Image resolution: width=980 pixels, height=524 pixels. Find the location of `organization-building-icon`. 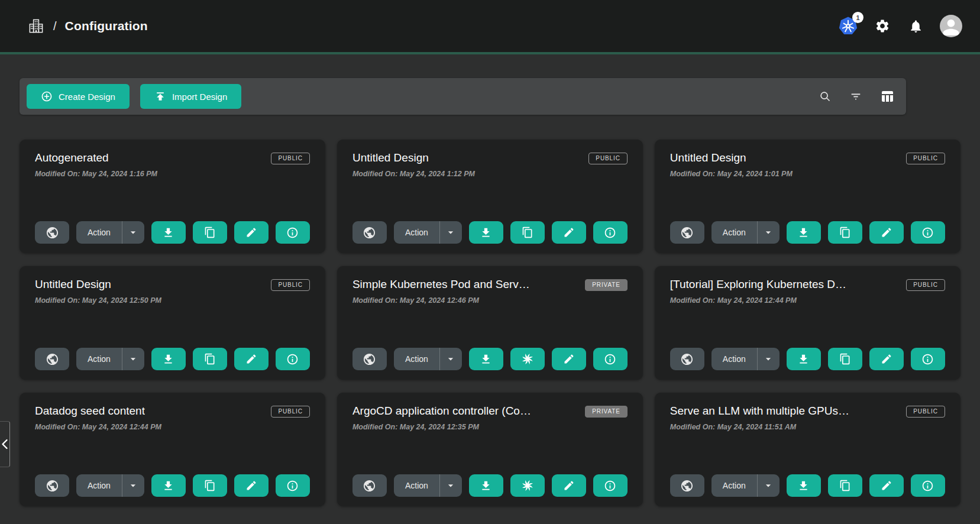

organization-building-icon is located at coordinates (36, 26).